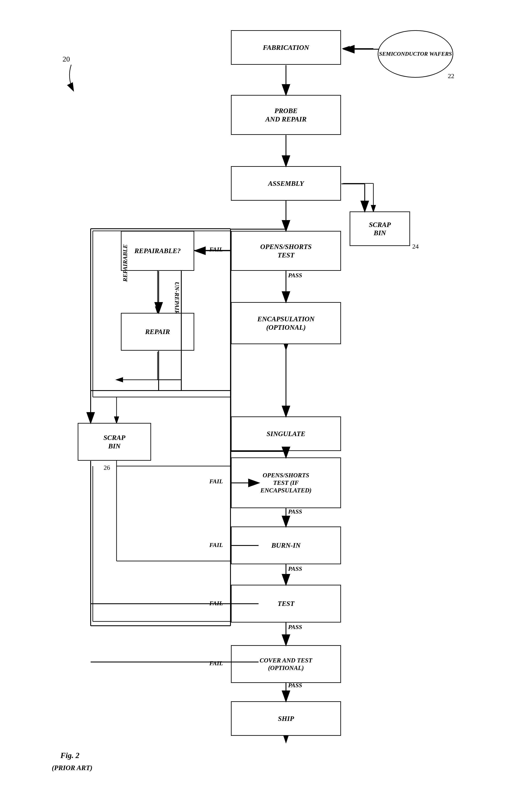  I want to click on repair-box: REPAIR, so click(157, 332).